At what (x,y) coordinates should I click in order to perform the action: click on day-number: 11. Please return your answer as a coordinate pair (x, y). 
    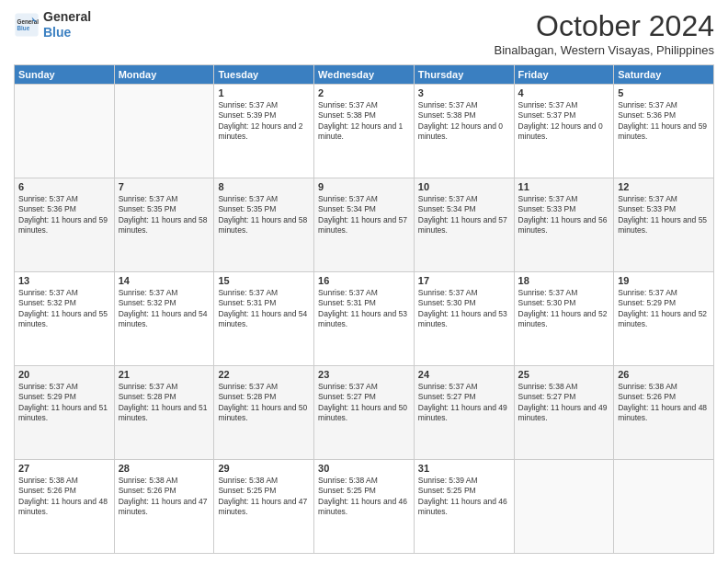
    Looking at the image, I should click on (564, 187).